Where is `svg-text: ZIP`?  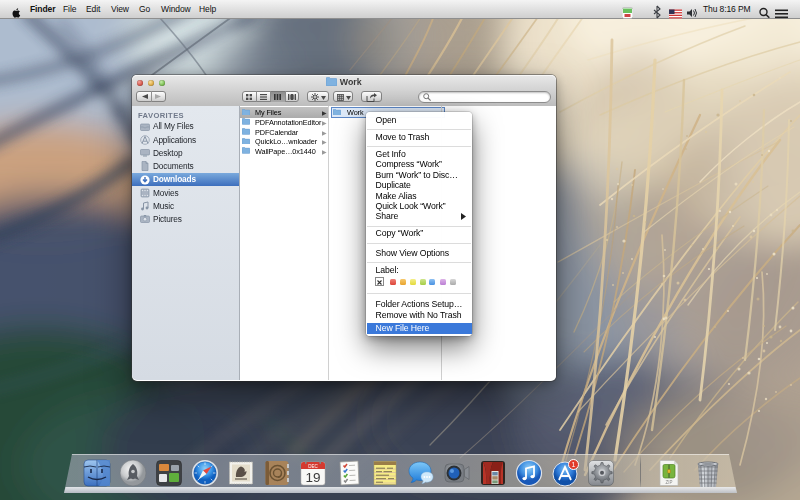
svg-text: ZIP is located at coordinates (668, 482).